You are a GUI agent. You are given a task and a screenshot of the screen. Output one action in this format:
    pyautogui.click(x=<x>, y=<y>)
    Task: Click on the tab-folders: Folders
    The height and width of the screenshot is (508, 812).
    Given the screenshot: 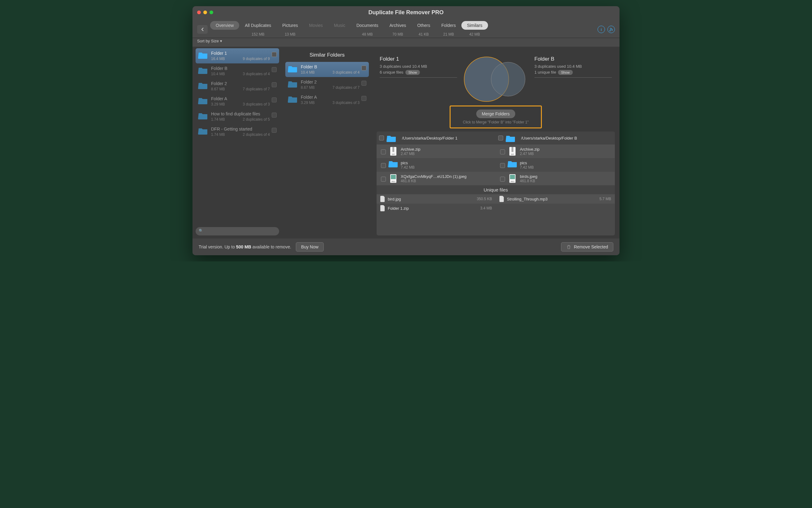 What is the action you would take?
    pyautogui.click(x=448, y=26)
    